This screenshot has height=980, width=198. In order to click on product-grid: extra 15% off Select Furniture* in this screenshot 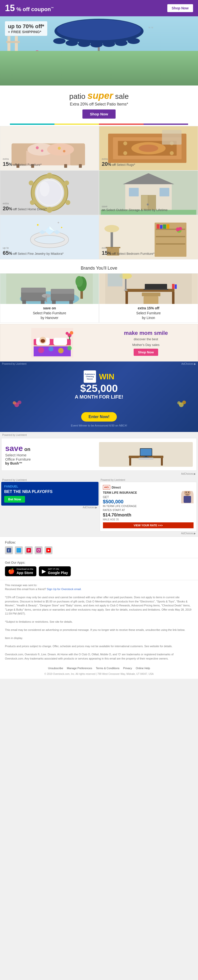, I will do `click(99, 194)`.